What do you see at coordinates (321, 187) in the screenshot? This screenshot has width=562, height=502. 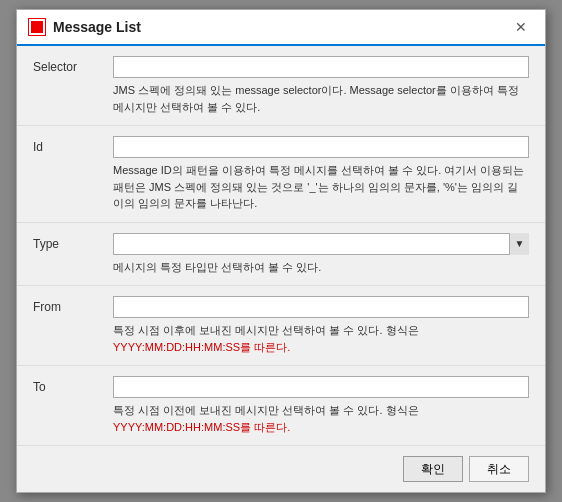 I see `id-desc: Message ID의 패턴을 이용하여 특정 메시지를 선택하여 볼 수 있다…` at bounding box center [321, 187].